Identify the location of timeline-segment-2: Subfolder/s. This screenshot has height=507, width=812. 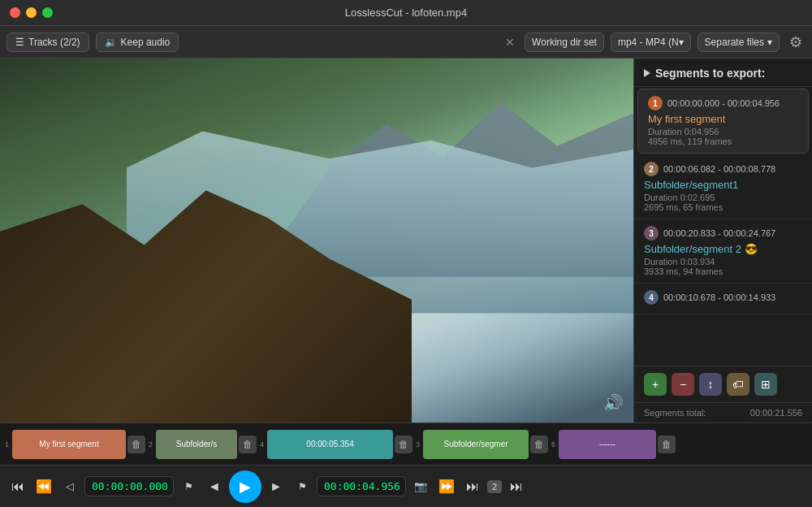
(197, 444).